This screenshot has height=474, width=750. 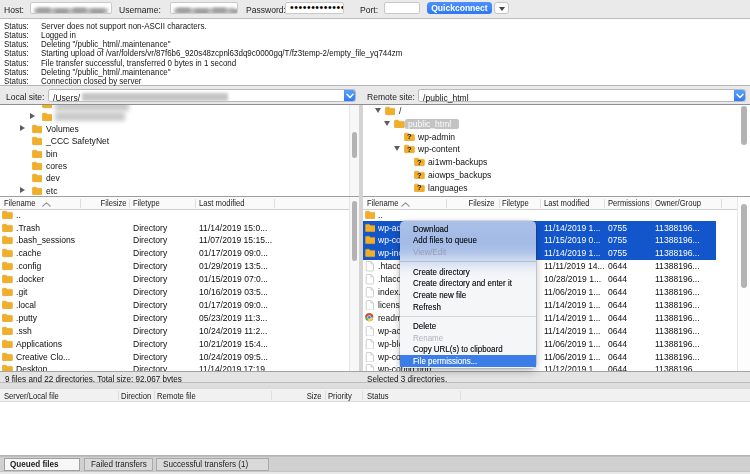 I want to click on menu-item-delete: Delete, so click(x=468, y=326).